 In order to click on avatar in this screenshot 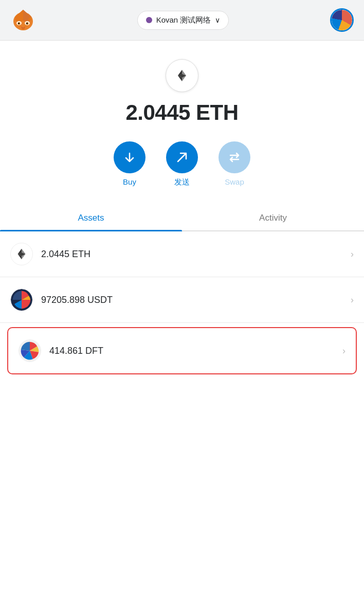, I will do `click(342, 20)`.